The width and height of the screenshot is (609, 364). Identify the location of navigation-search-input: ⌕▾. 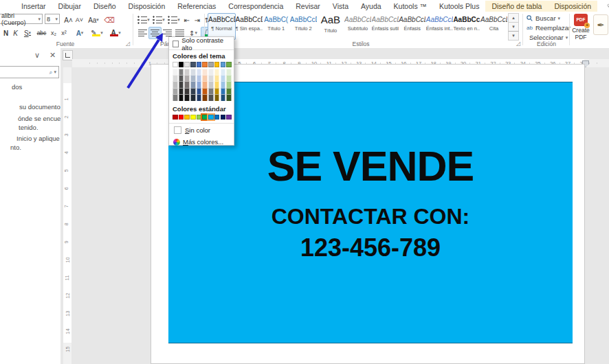
(30, 72).